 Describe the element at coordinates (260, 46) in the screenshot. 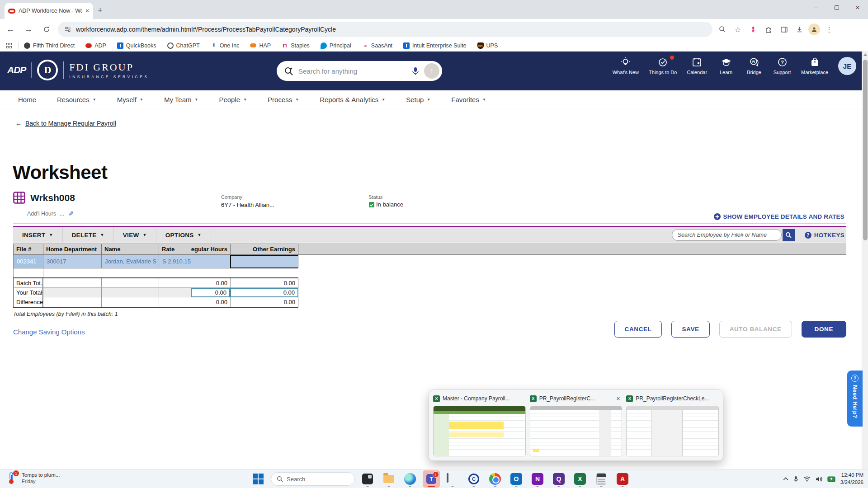

I see `bookmark-hap: HAP` at that location.